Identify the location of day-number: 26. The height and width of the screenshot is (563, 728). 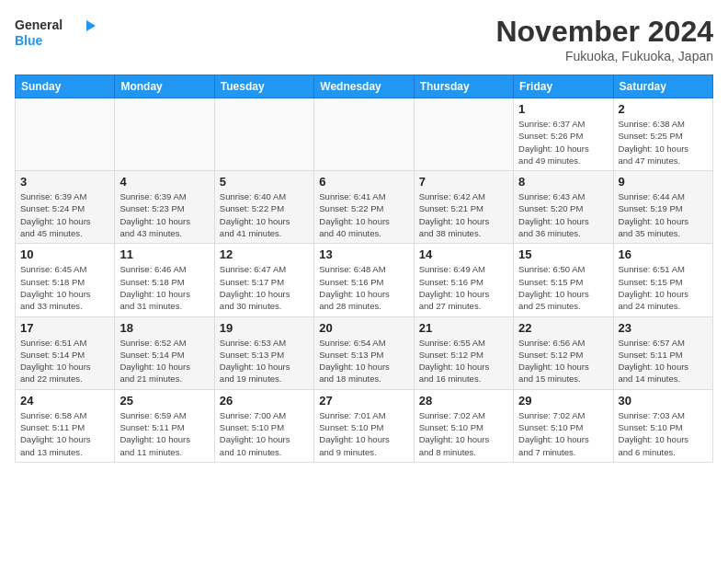
(265, 401).